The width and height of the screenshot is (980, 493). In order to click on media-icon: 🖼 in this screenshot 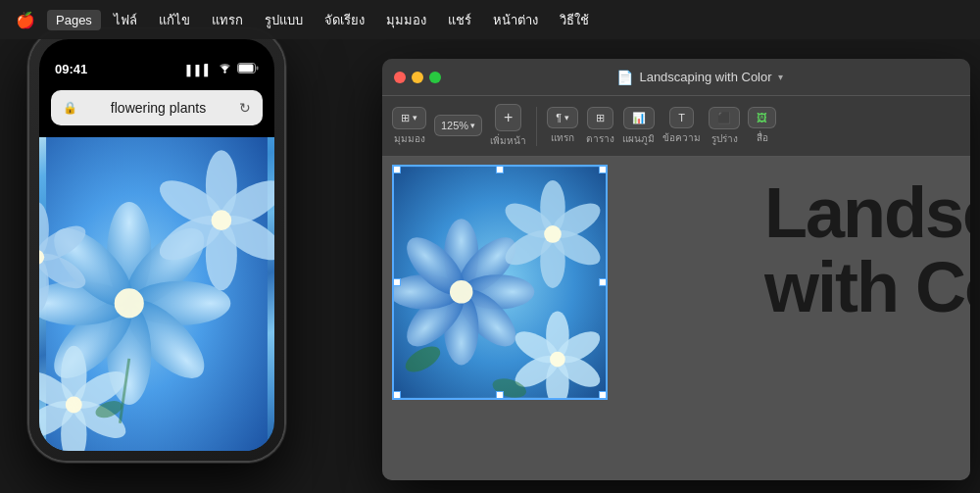, I will do `click(762, 118)`.